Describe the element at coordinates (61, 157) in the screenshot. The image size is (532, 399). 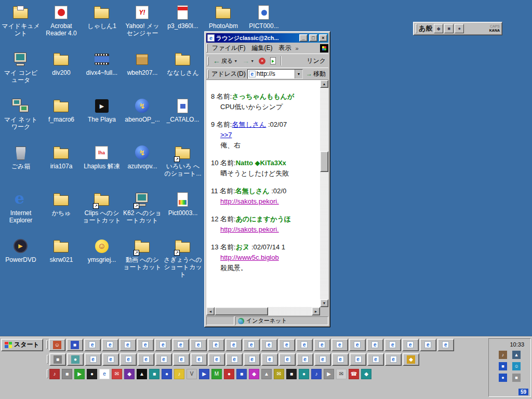
I see `desktop-icon-iria107a: iria107a` at that location.